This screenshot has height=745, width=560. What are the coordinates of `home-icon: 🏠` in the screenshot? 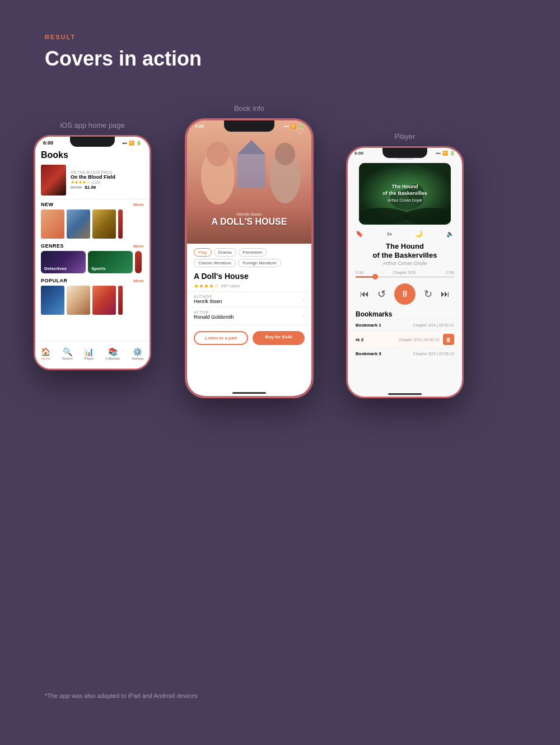 It's located at (46, 352).